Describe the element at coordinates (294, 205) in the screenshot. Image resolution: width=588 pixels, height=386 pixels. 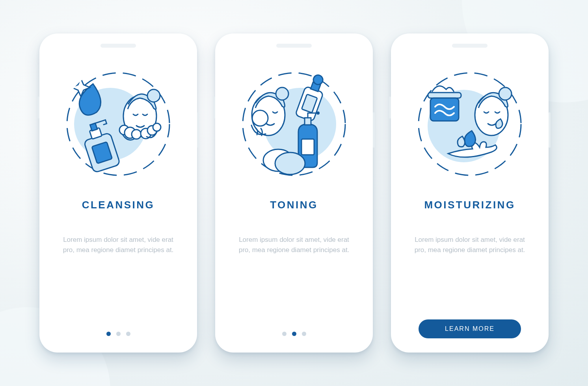
I see `screen-title: TONING` at that location.